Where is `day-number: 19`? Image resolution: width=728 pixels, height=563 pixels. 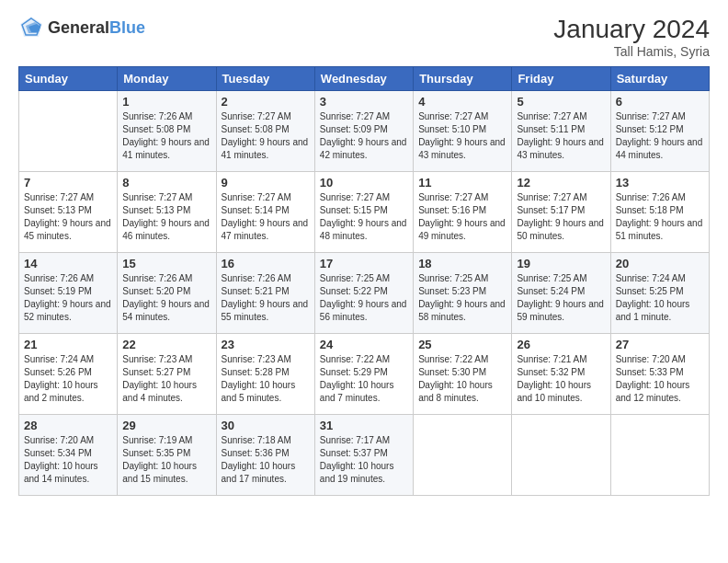 day-number: 19 is located at coordinates (561, 263).